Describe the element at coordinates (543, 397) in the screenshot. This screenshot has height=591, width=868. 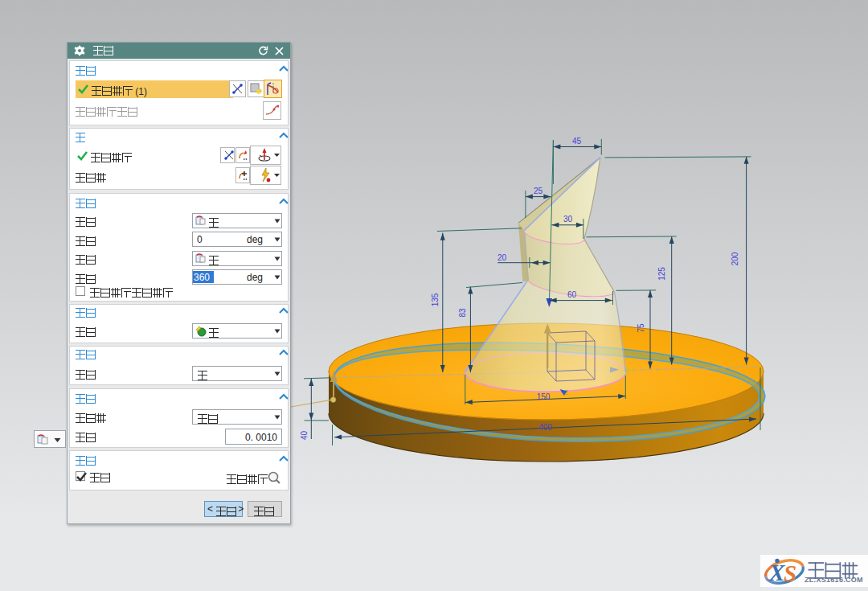
I see `svg-text: 150` at that location.